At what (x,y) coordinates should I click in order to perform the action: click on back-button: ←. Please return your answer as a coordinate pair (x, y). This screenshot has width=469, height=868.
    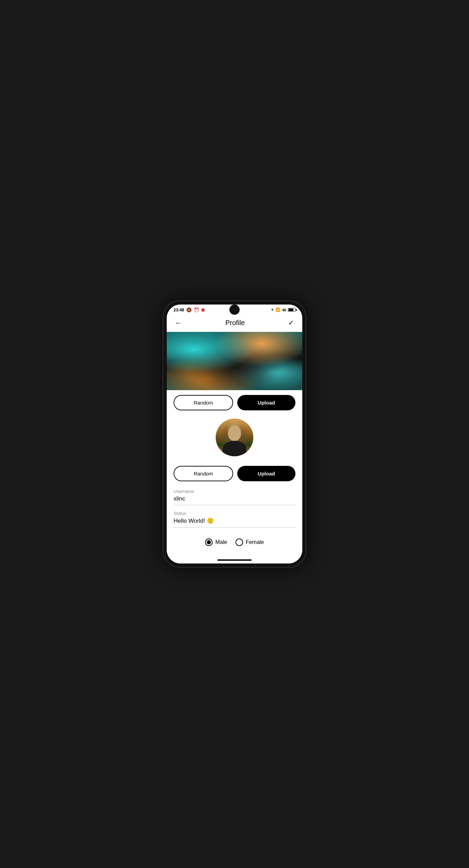
    Looking at the image, I should click on (178, 323).